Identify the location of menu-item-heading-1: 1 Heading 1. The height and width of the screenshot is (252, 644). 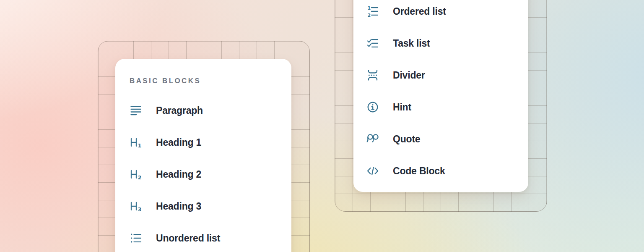
(210, 142).